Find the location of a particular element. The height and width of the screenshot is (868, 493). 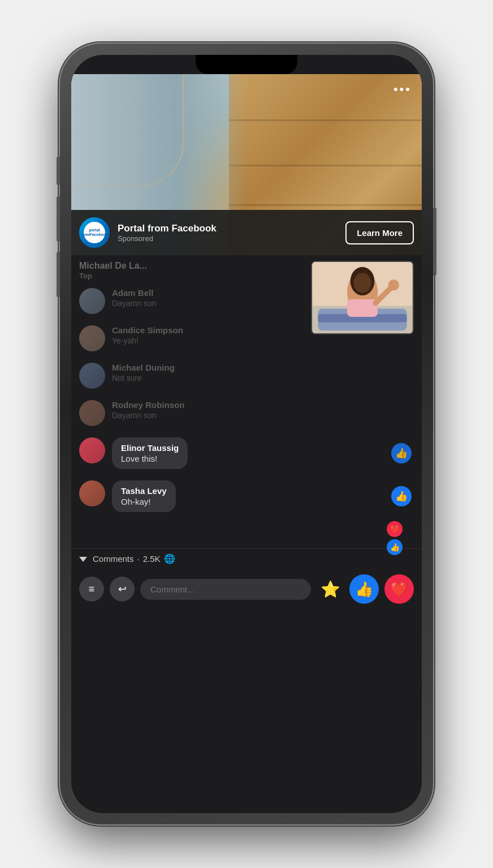

ad-image: ••• portalfromFacebook Portal from Faceb… is located at coordinates (246, 165).